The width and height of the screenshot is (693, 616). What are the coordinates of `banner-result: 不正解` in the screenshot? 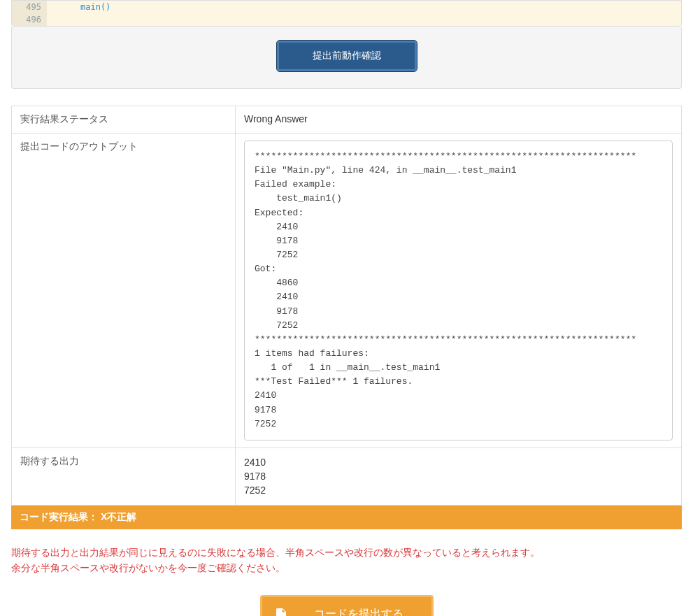 It's located at (122, 517).